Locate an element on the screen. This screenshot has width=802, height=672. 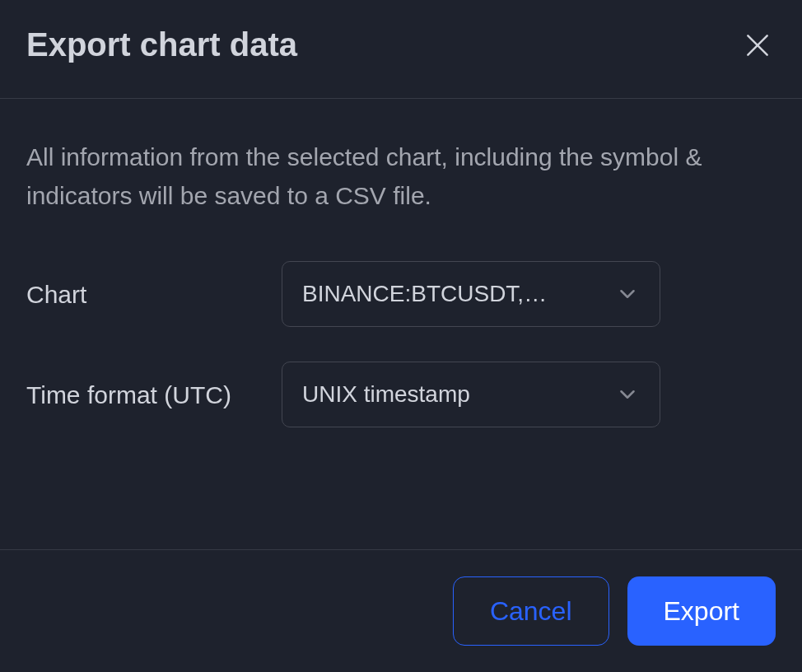
chart-select-value: BINANCE:BTCUSDT,… is located at coordinates (452, 294).